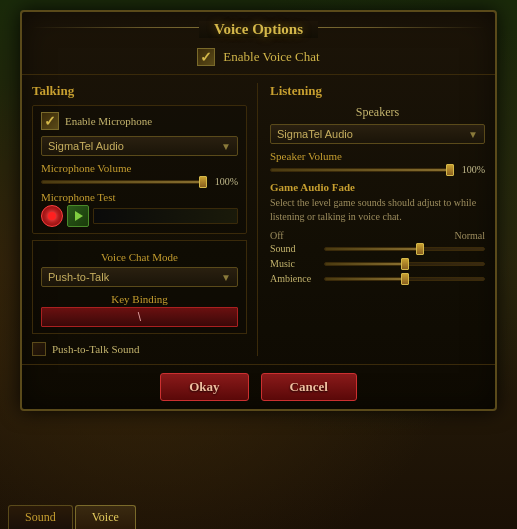  Describe the element at coordinates (404, 279) in the screenshot. I see `ambience-fade-track` at that location.